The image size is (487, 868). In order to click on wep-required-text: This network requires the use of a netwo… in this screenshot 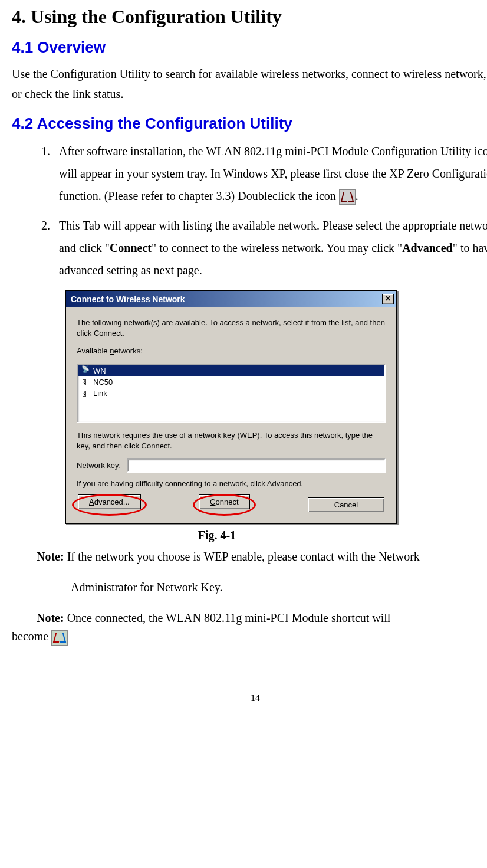, I will do `click(231, 441)`.